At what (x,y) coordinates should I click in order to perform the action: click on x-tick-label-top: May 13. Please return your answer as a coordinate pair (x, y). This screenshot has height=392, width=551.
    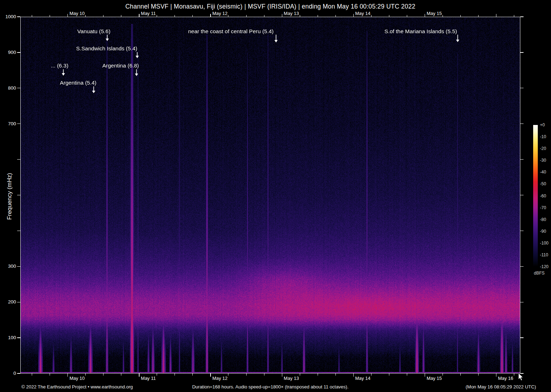
    Looking at the image, I should click on (291, 14).